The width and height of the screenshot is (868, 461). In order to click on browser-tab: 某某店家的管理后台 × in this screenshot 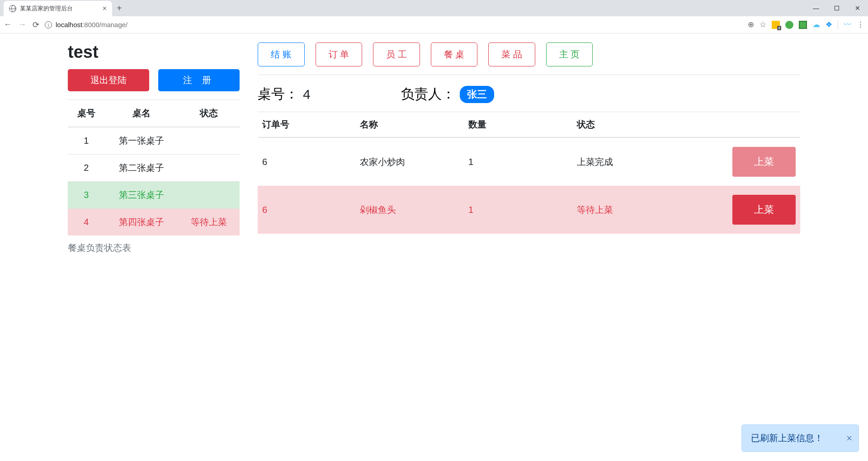, I will do `click(58, 9)`.